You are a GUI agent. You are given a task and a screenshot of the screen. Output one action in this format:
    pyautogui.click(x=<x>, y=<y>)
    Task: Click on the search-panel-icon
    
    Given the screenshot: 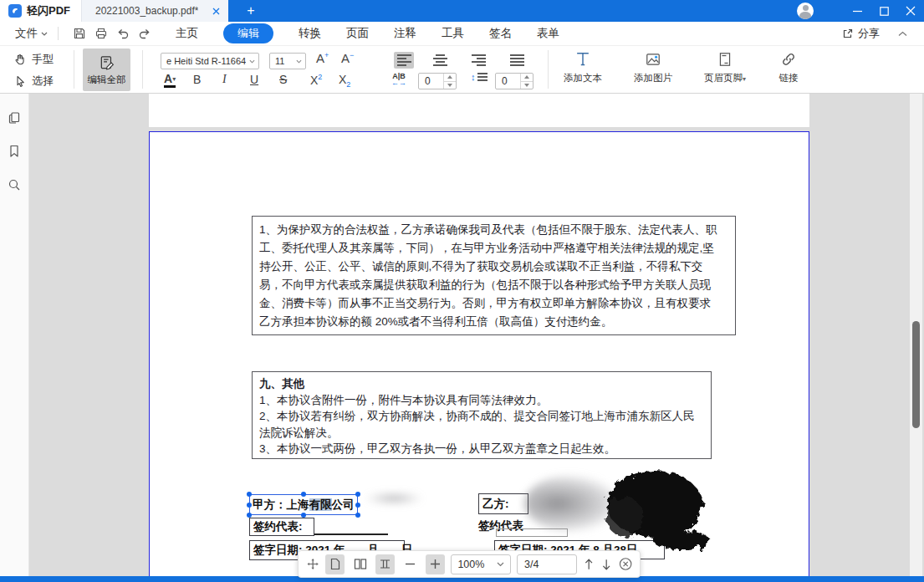 What is the action you would take?
    pyautogui.click(x=14, y=185)
    